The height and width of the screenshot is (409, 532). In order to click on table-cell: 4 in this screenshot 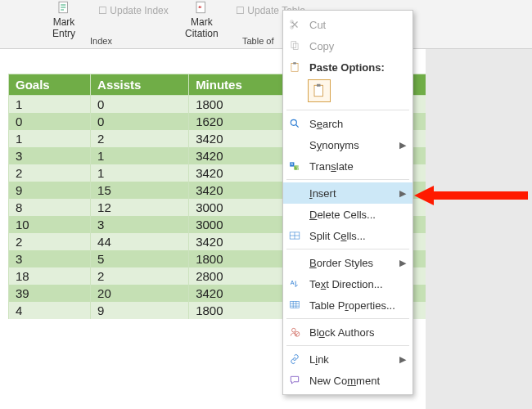, I will do `click(50, 311)`.